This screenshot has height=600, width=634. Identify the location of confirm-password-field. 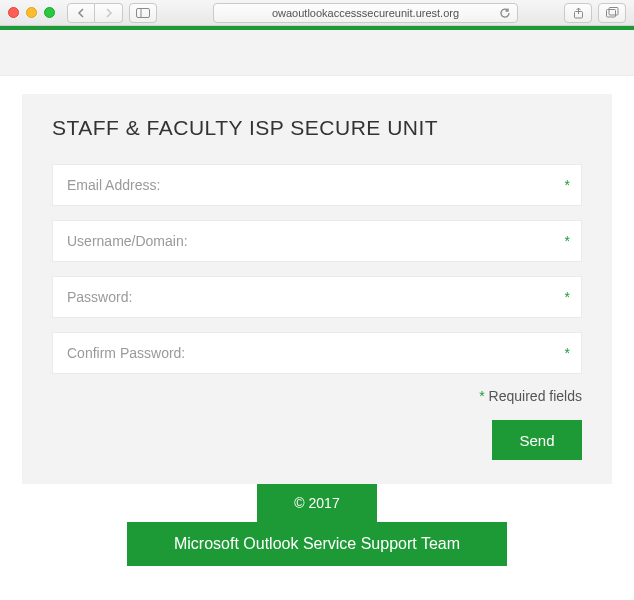
(317, 353).